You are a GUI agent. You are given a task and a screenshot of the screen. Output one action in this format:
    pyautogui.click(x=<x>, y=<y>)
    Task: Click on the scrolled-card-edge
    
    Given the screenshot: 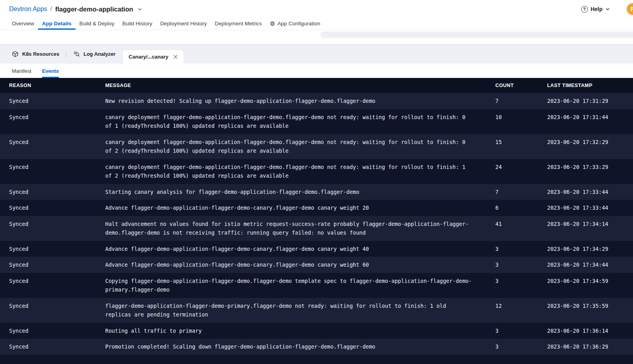 What is the action you would take?
    pyautogui.click(x=477, y=35)
    